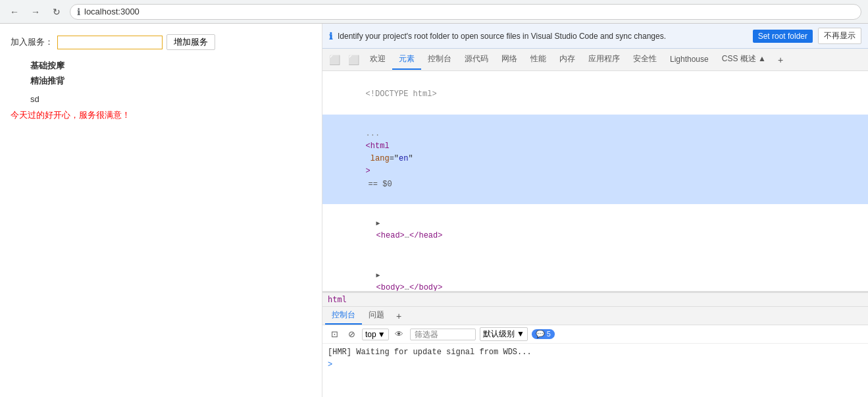 The image size is (868, 397). I want to click on no-show-button: 不再显示, so click(840, 36).